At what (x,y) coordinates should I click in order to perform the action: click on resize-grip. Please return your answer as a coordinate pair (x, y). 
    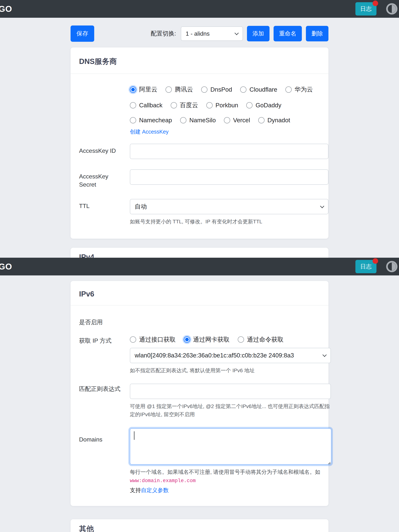
    Looking at the image, I should click on (329, 463).